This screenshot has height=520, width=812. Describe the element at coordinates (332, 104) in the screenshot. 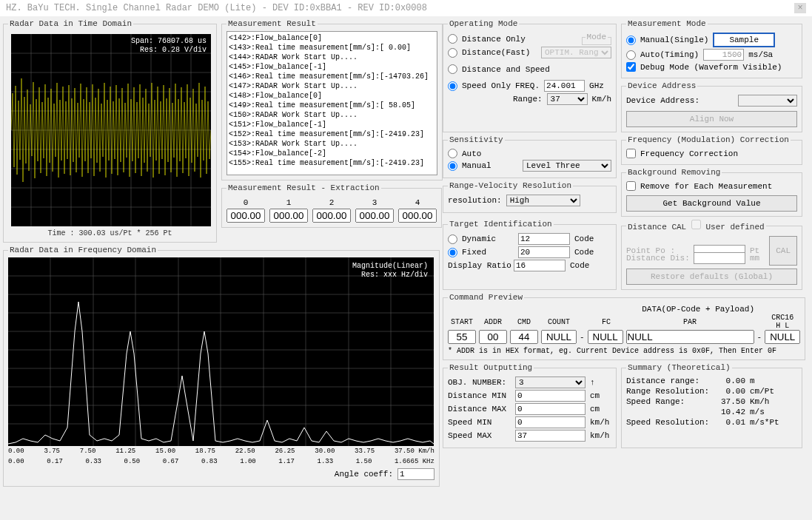

I see `measurement-log: <142>:Flow_balance[0]<143>:Real time mea…` at that location.